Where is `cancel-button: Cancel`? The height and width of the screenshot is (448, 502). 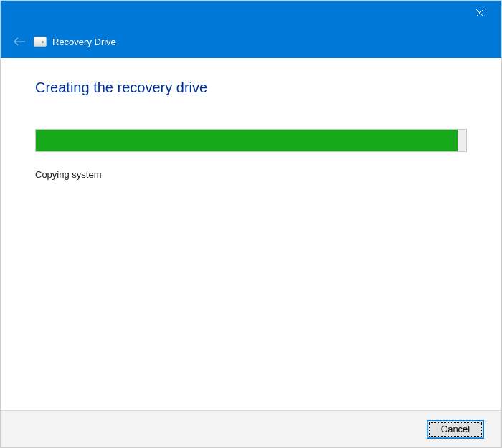
cancel-button: Cancel is located at coordinates (455, 429).